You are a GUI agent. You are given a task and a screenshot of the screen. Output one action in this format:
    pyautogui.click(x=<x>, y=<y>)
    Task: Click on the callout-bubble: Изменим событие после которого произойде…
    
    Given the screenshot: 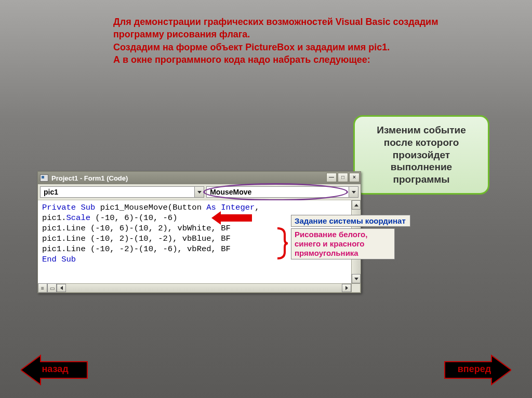 What is the action you would take?
    pyautogui.click(x=421, y=155)
    